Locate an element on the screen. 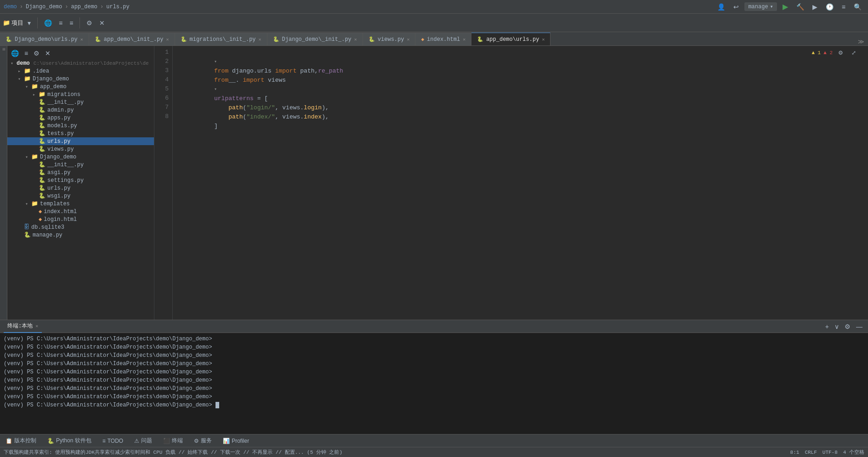 This screenshot has width=868, height=457. tab-app-urls: 🐍 app_demo\urls.py ✕ is located at coordinates (511, 39).